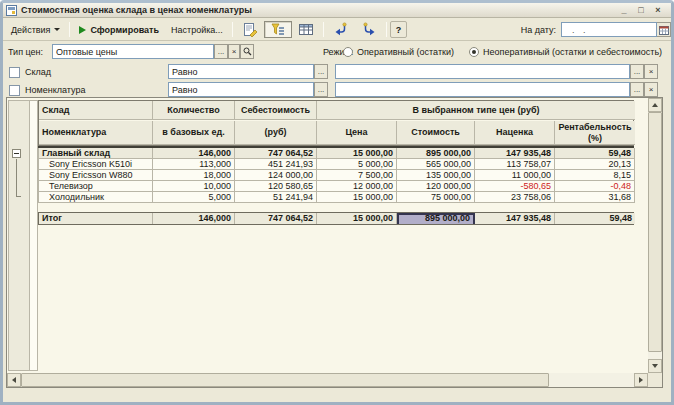 The width and height of the screenshot is (674, 405). Describe the element at coordinates (221, 52) in the screenshot. I see `price-type-select-button: ...` at that location.